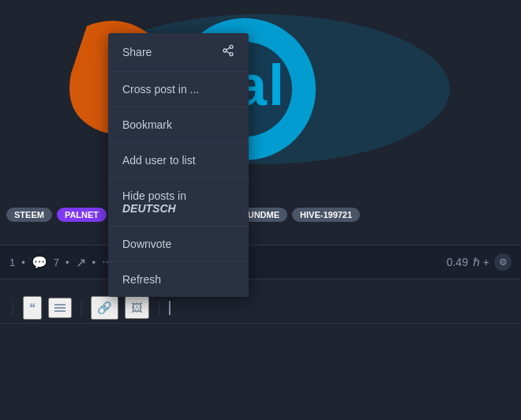  Describe the element at coordinates (178, 161) in the screenshot. I see `menu-item-add-user: Add user to list` at that location.